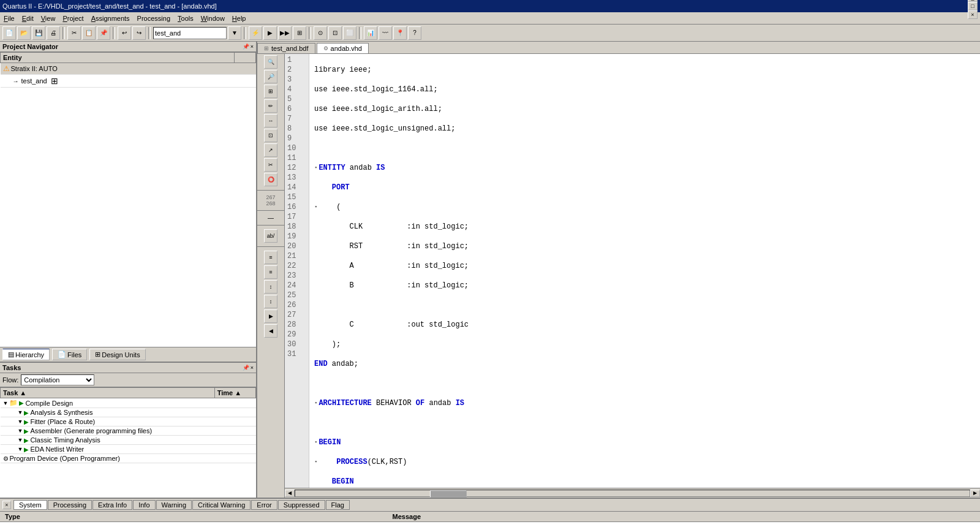 This screenshot has height=527, width=980. Describe the element at coordinates (9, 18) in the screenshot. I see `menu-file: File` at that location.